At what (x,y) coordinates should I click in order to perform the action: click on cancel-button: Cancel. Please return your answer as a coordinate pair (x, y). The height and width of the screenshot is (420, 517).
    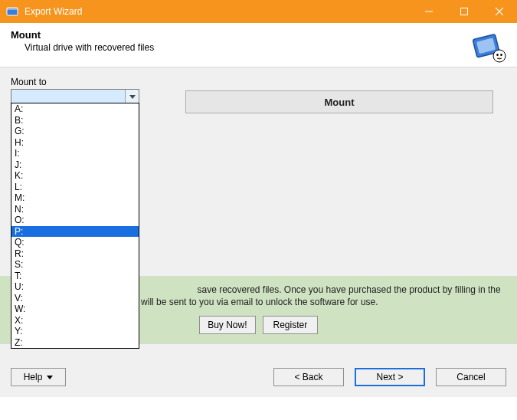
    Looking at the image, I should click on (471, 377).